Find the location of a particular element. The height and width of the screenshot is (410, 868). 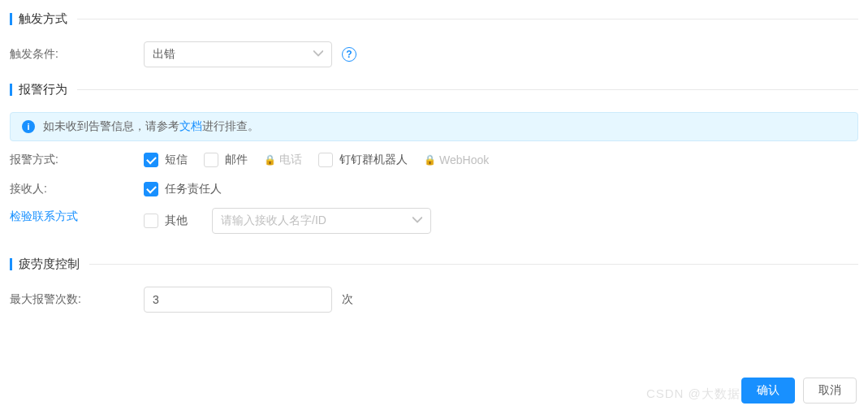

confirm-button: 确认 is located at coordinates (768, 391).